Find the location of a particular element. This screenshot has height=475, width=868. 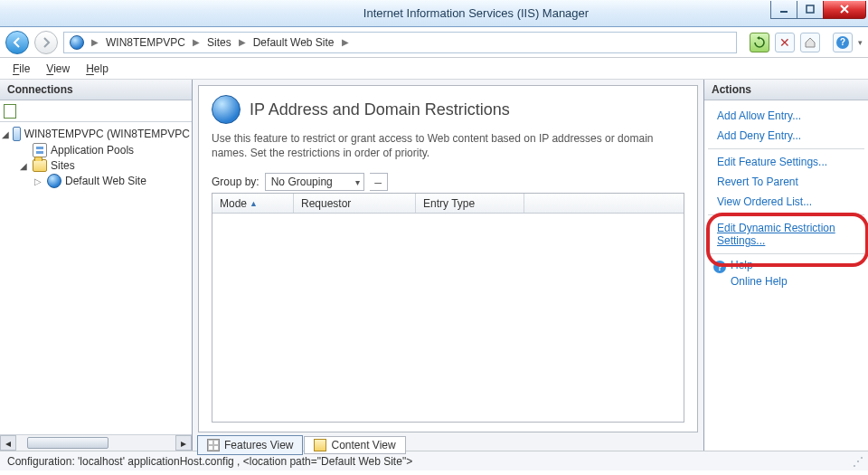

help-icon: ? is located at coordinates (720, 267).